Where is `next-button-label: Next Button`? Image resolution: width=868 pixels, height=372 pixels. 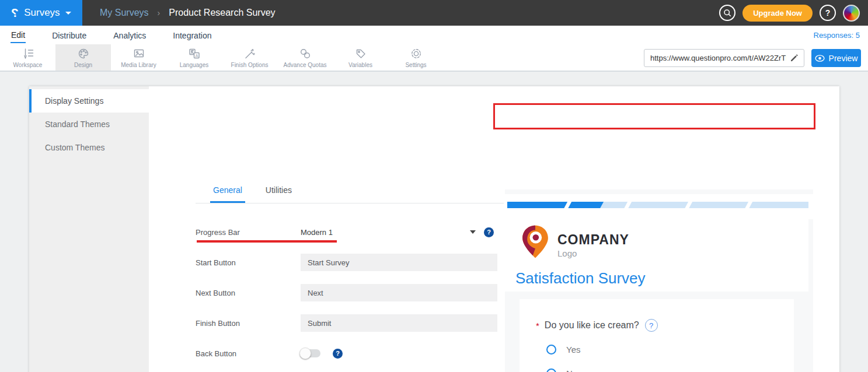 next-button-label: Next Button is located at coordinates (248, 293).